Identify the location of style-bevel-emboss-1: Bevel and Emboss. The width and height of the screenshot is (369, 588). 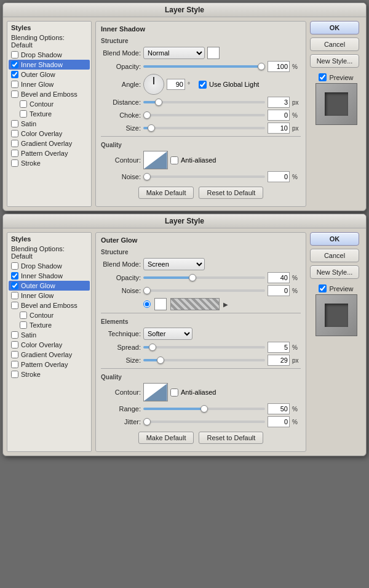
(49, 94).